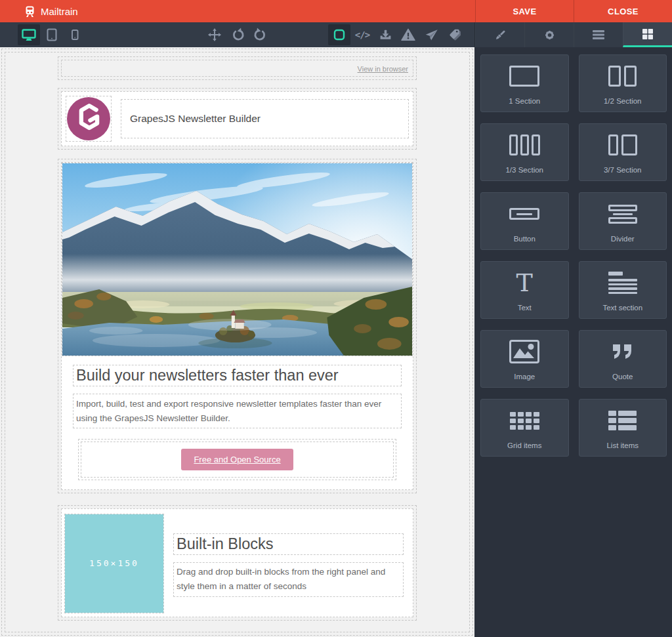 The width and height of the screenshot is (672, 637). I want to click on block-label: Text section, so click(622, 311).